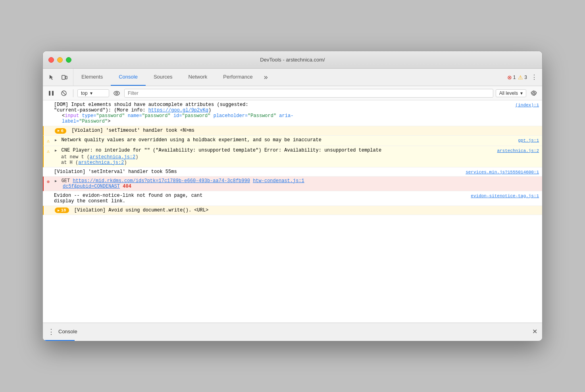  Describe the element at coordinates (502, 196) in the screenshot. I see `log-source: evidon-sitenotice-tag.js:1` at that location.